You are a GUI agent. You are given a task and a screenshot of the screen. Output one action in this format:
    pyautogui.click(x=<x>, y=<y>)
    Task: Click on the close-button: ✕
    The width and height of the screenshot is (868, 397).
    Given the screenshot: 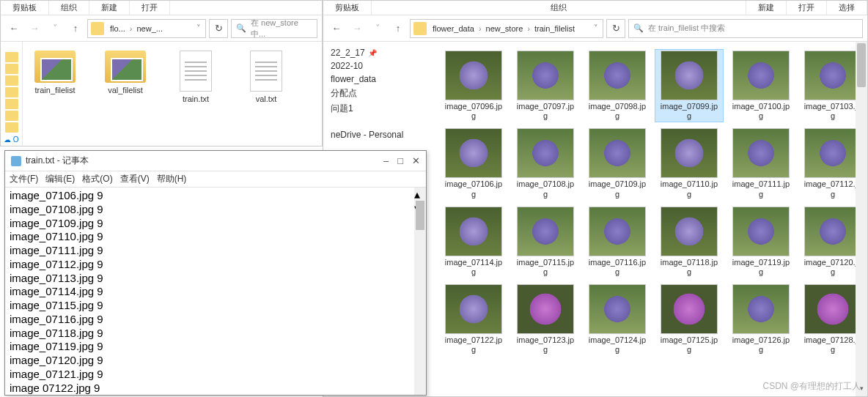 What is the action you would take?
    pyautogui.click(x=416, y=161)
    